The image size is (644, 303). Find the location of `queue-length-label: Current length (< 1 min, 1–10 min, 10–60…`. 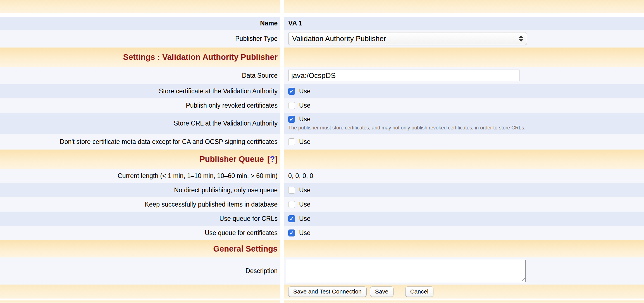

queue-length-label: Current length (< 1 min, 1–10 min, 10–60… is located at coordinates (198, 176).